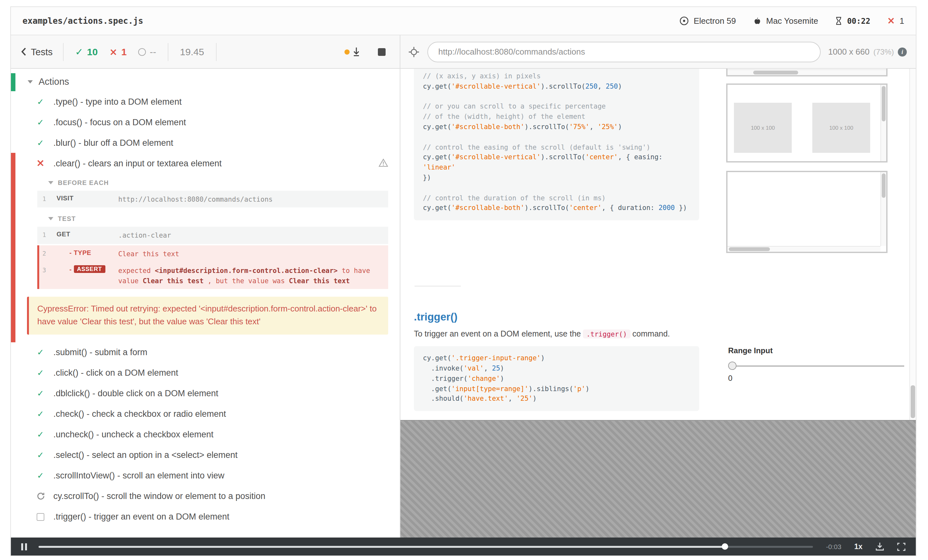 This screenshot has height=560, width=928. I want to click on hook-header: TEST, so click(208, 218).